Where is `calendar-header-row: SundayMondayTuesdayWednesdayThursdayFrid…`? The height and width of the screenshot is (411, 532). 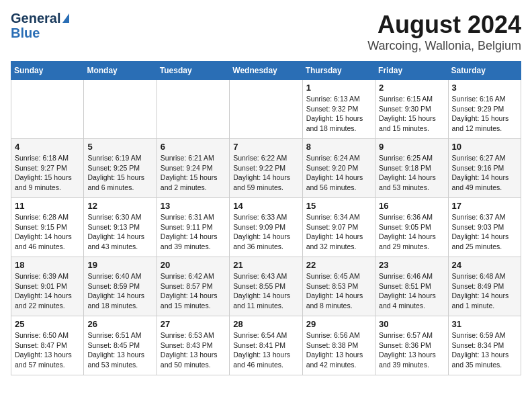 calendar-header-row: SundayMondayTuesdayWednesdayThursdayFrid… is located at coordinates (266, 71).